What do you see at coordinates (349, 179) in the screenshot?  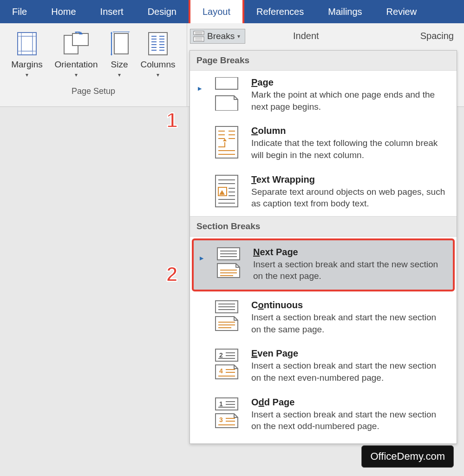 I see `item-title: Text Wrapping` at bounding box center [349, 179].